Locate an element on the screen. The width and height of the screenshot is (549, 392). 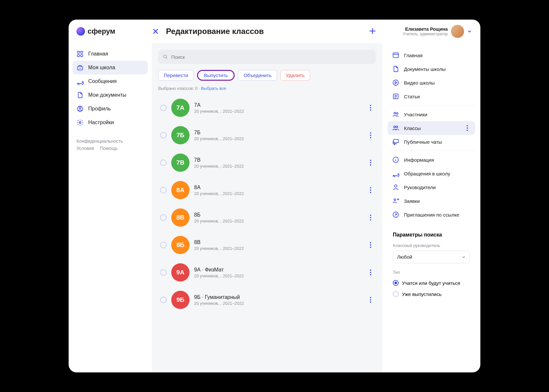
requests-icon is located at coordinates (396, 201).